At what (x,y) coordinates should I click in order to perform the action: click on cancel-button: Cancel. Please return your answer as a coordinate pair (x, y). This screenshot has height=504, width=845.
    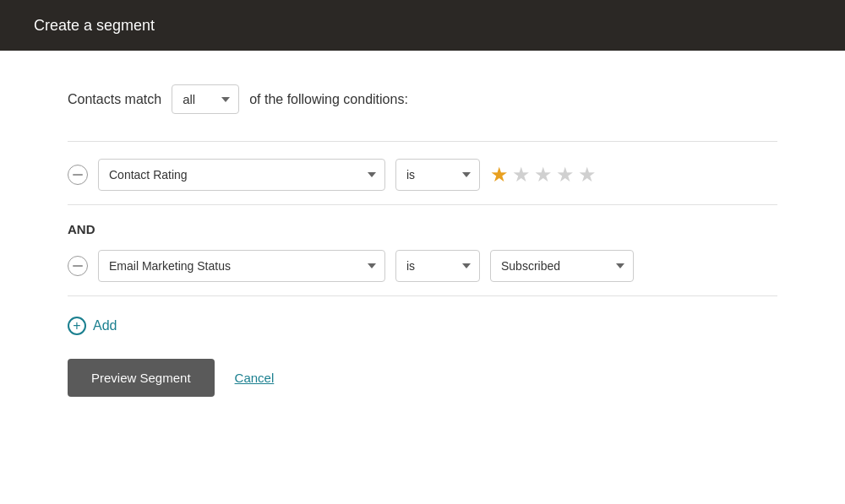
    Looking at the image, I should click on (255, 378).